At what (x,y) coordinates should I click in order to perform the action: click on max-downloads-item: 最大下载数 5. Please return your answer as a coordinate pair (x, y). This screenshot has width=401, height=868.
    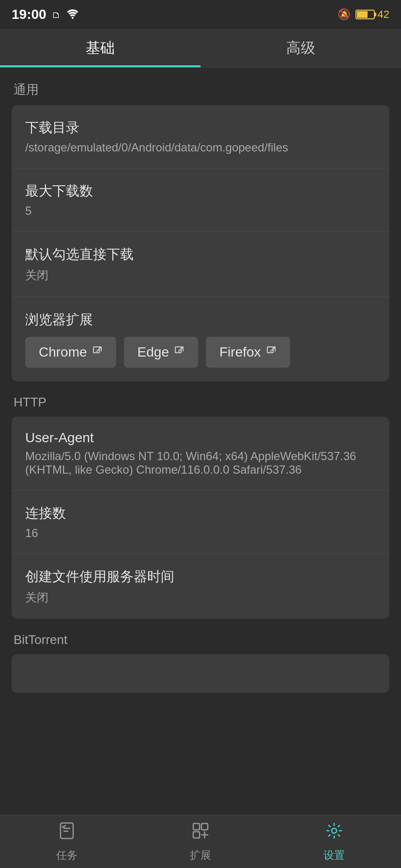
    Looking at the image, I should click on (200, 200).